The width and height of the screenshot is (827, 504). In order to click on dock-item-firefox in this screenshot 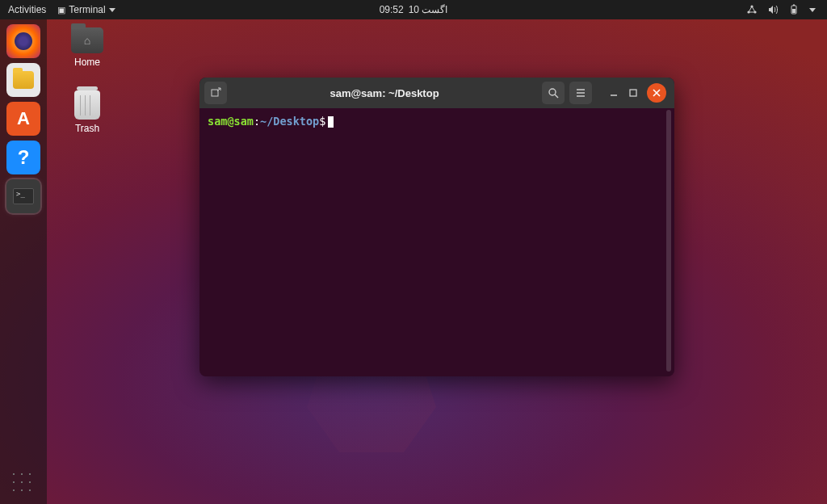, I will do `click(23, 41)`.